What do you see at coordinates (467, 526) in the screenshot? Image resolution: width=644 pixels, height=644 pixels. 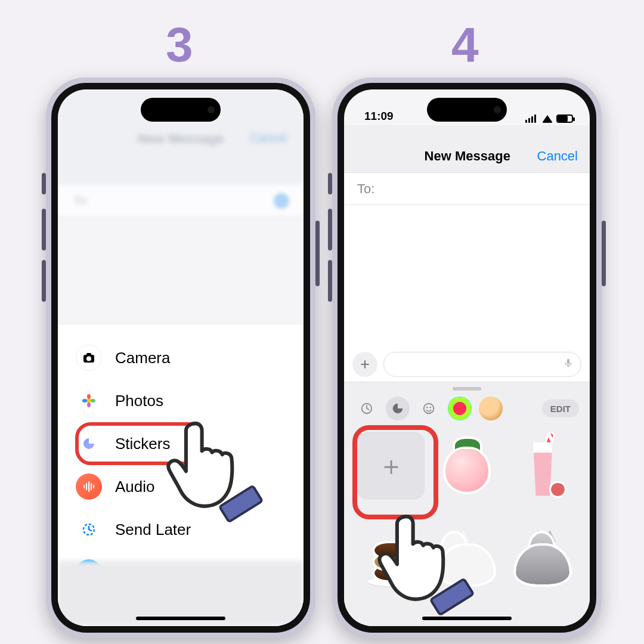 I see `sticker-grid: ＋` at bounding box center [467, 526].